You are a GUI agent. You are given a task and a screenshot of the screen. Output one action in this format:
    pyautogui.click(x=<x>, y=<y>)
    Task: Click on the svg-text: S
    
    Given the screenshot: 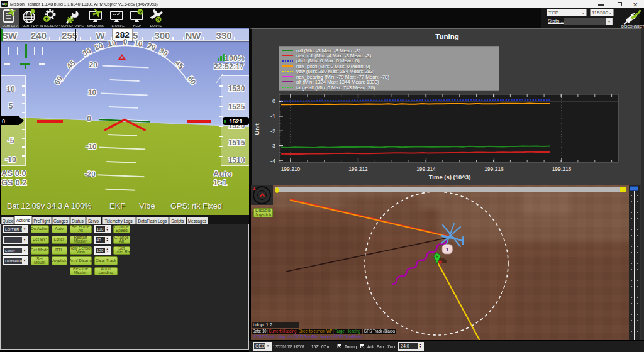 What is the action you would take?
    pyautogui.click(x=158, y=19)
    